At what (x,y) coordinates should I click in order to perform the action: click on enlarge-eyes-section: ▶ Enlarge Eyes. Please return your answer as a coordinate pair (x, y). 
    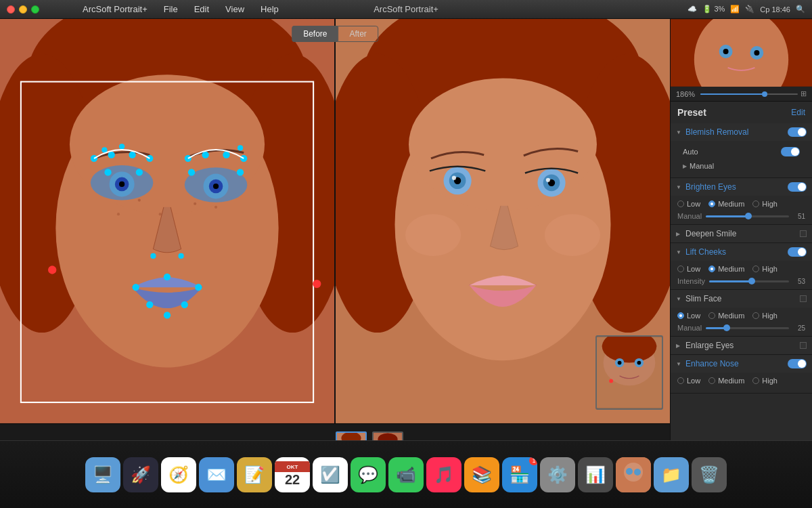
    Looking at the image, I should click on (742, 345).